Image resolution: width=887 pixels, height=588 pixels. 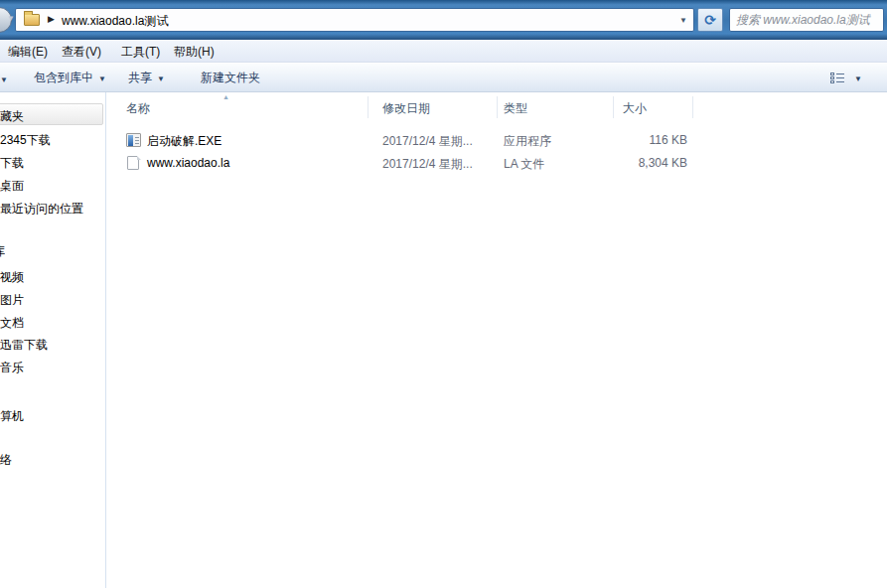 What do you see at coordinates (622, 140) in the screenshot?
I see `file-size: 116 KB` at bounding box center [622, 140].